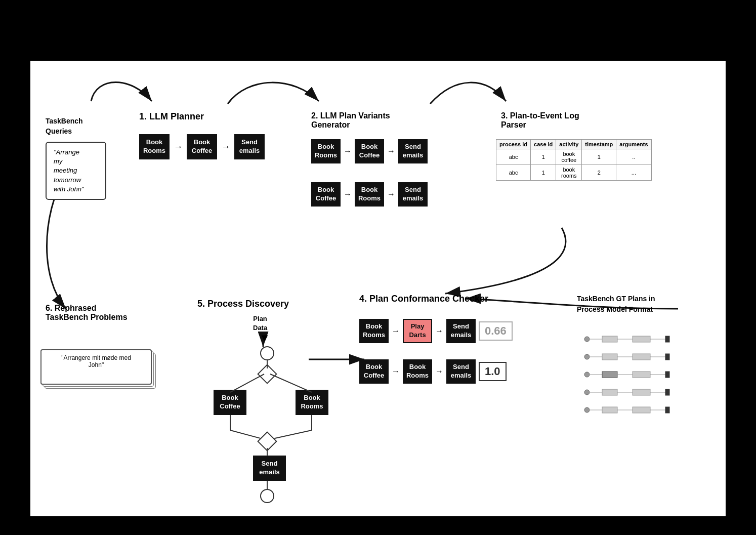  I want to click on rephrased-label: 6. RephrasedTaskBench Problems, so click(87, 313).